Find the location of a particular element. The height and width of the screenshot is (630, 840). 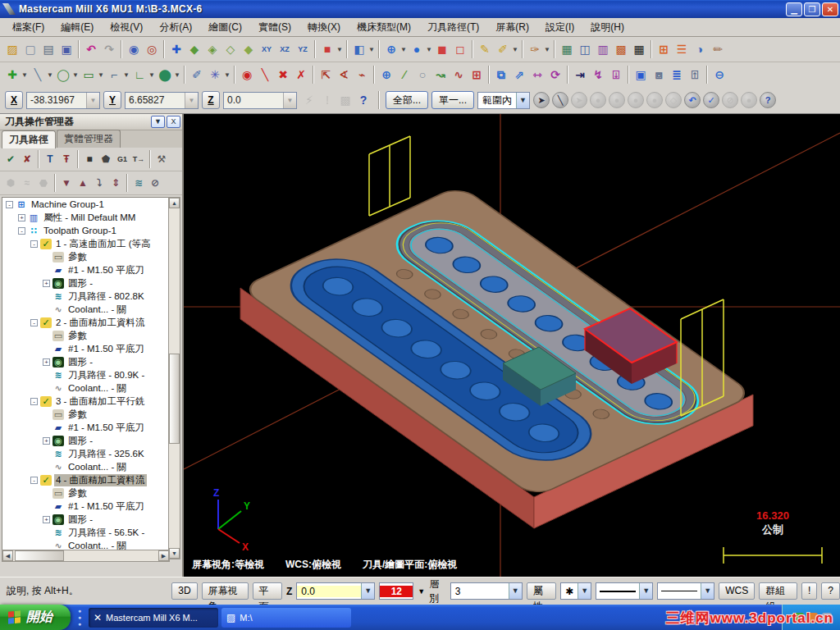

shade-half-icon: ◑ is located at coordinates (700, 49).